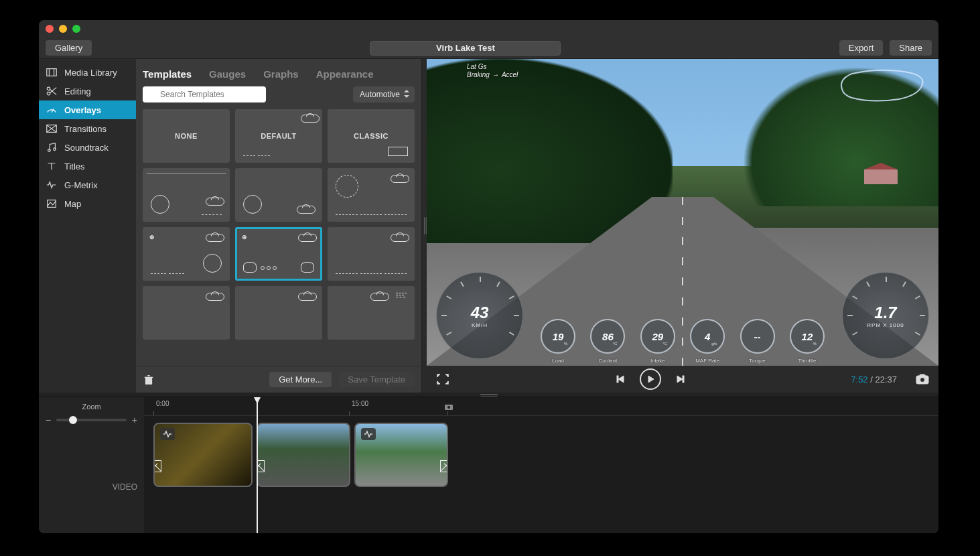 The image size is (980, 556). I want to click on video-track-label: VIDEO, so click(91, 482).